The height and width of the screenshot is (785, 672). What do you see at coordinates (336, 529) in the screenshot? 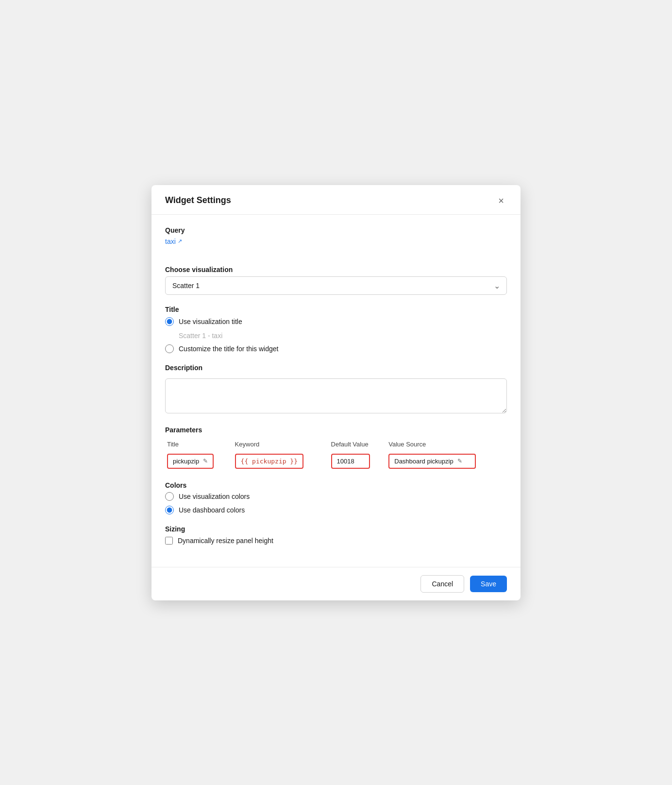
I see `sizing-label: Sizing` at bounding box center [336, 529].